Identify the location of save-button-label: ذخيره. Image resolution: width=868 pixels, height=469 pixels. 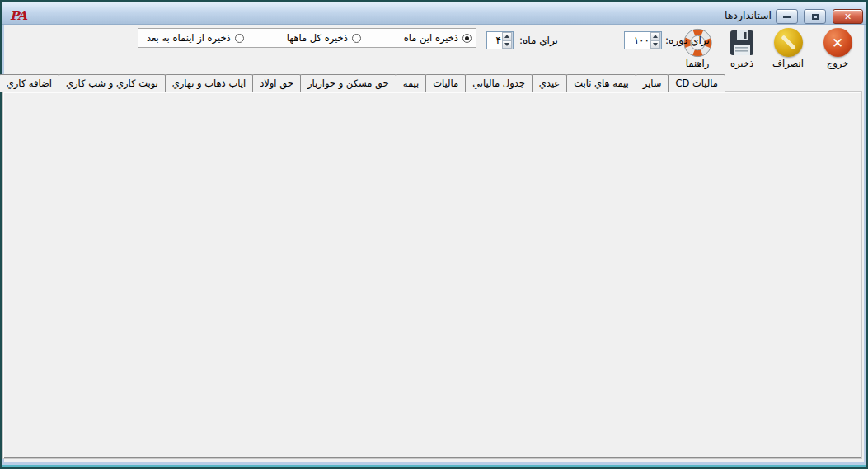
(742, 63).